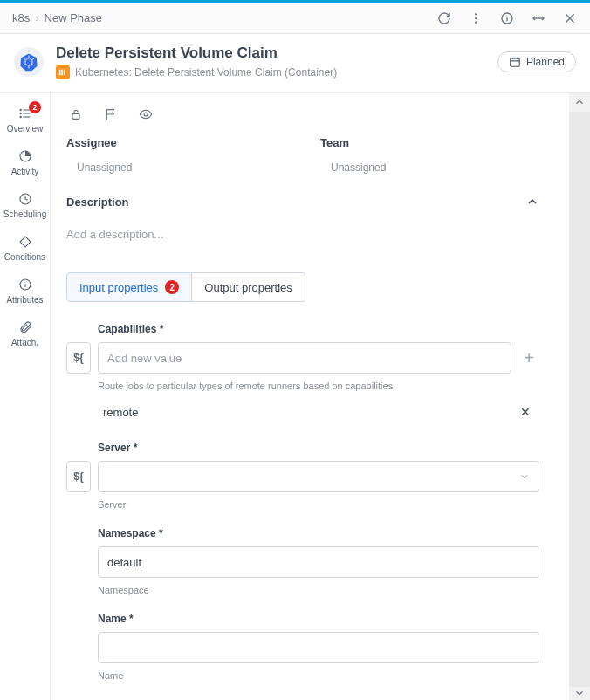 The image size is (590, 700). What do you see at coordinates (580, 104) in the screenshot?
I see `scroll-up-icon` at bounding box center [580, 104].